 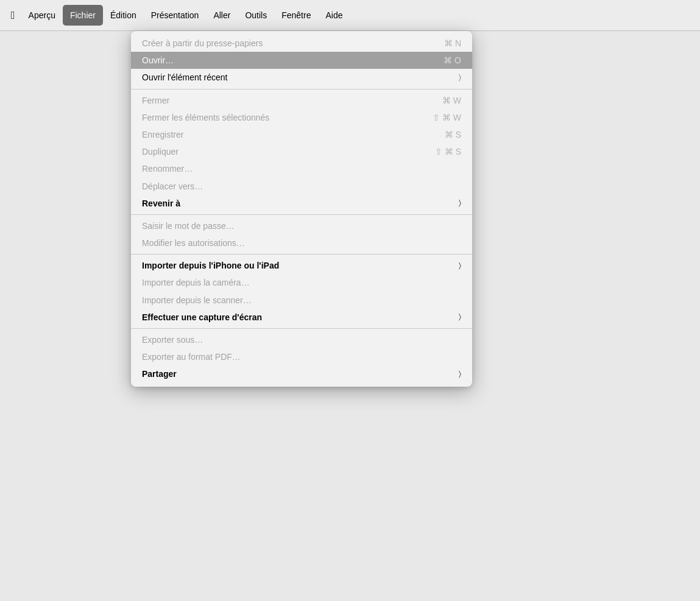 I want to click on submenu-arrow-ouvrir-recent: 〉, so click(x=460, y=78).